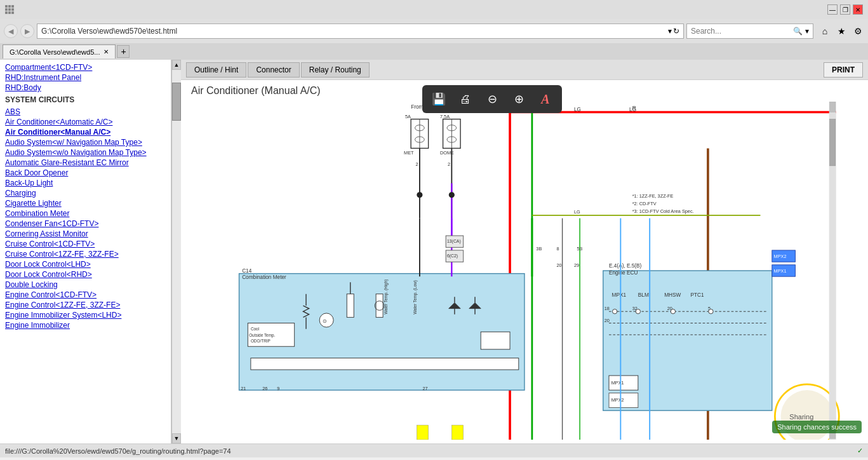 This screenshot has height=460, width=868. What do you see at coordinates (177, 252) in the screenshot?
I see `sidebar-scrollbar: ▲ ▼` at bounding box center [177, 252].